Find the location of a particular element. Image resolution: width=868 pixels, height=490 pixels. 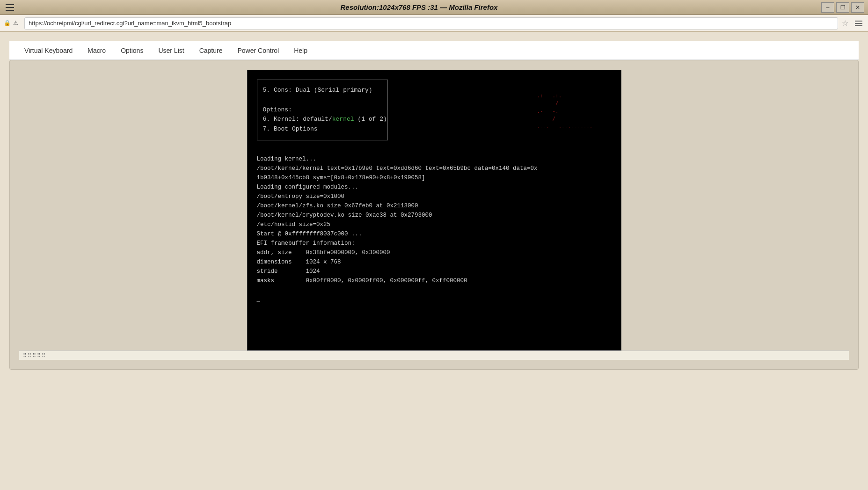

menu-help: Help is located at coordinates (300, 51).